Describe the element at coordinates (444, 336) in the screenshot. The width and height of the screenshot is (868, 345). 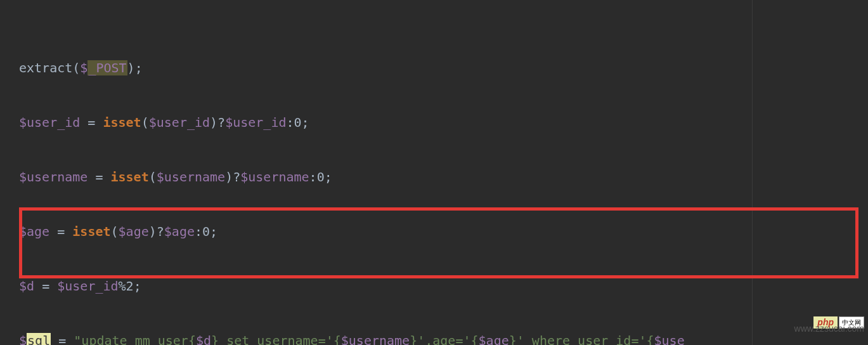
I see `code-line: $sql = "update mm_user{$d} set username=…` at that location.